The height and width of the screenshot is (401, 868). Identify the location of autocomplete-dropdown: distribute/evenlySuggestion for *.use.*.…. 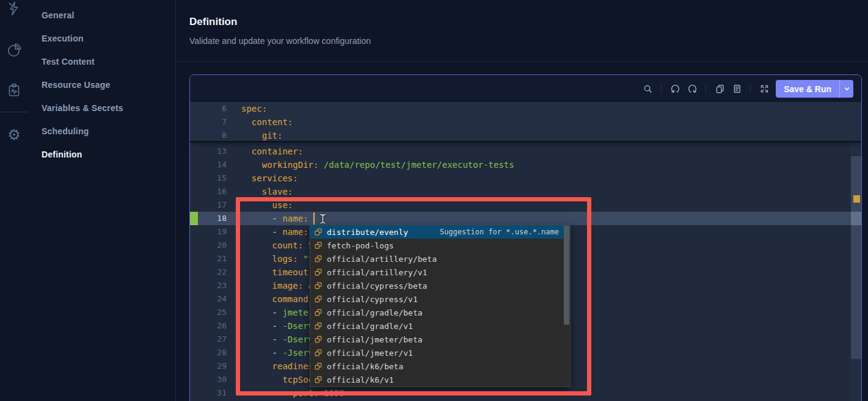
(440, 306).